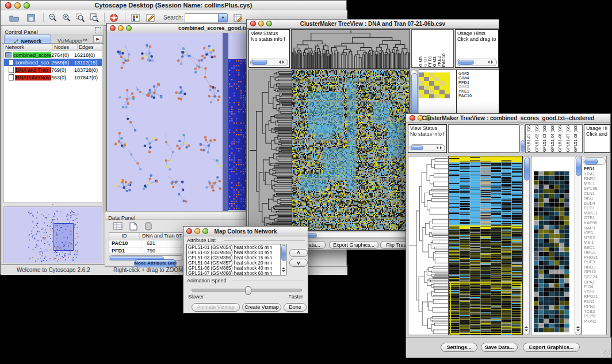 The image size is (612, 364). I want to click on tv2-column-label: GPL51-01 (GSM854), so click(529, 138).